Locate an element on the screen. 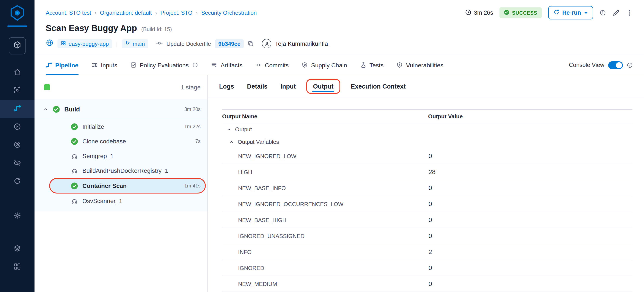 Image resolution: width=644 pixels, height=292 pixels. harness-logo is located at coordinates (17, 16).